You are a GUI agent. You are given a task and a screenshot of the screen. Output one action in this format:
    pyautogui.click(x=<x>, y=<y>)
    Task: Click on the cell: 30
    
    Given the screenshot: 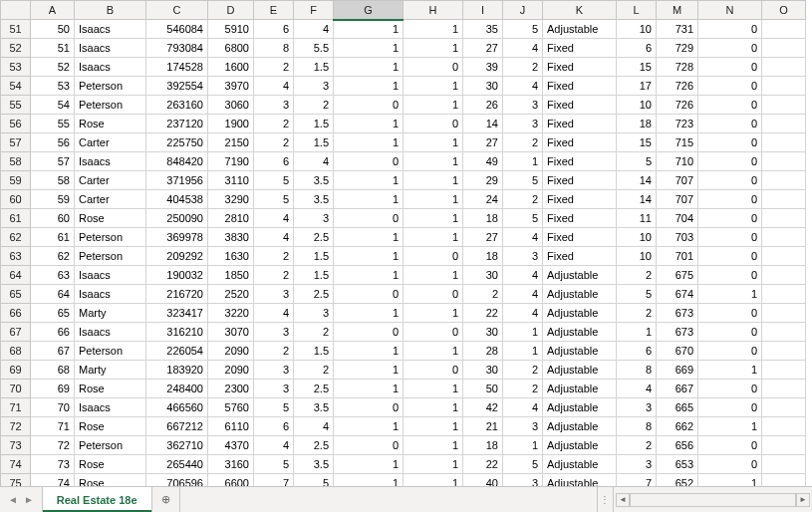 What is the action you would take?
    pyautogui.click(x=483, y=275)
    